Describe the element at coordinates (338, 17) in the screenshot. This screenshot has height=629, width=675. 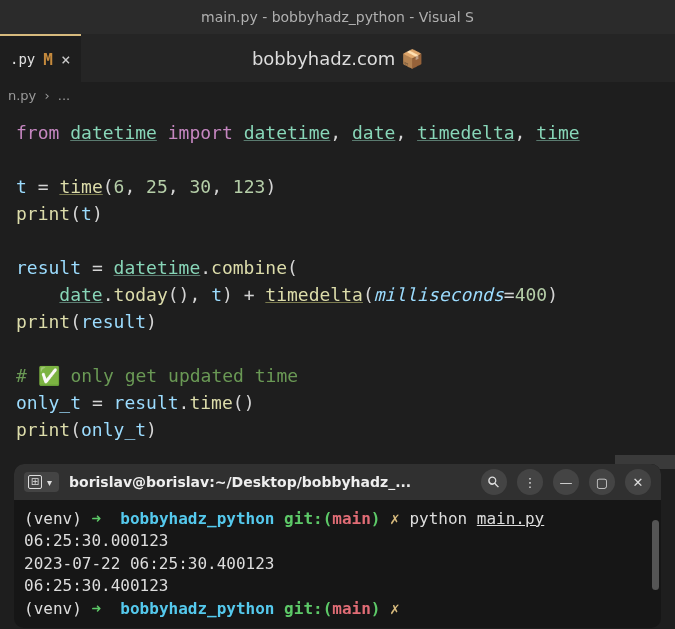
I see `window-title: main.py - bobbyhadz_python - Visual S` at that location.